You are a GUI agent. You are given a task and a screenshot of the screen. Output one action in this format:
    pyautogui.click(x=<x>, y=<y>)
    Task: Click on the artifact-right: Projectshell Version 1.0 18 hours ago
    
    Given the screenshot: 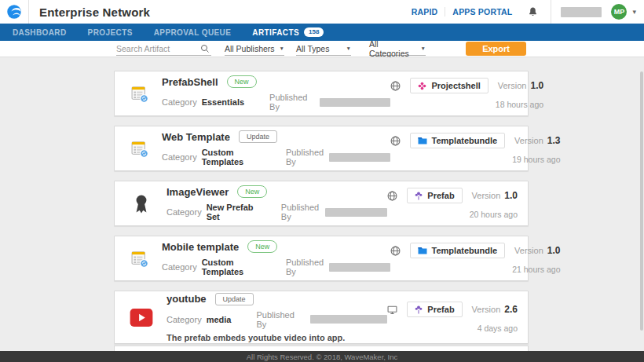 What is the action you would take?
    pyautogui.click(x=467, y=93)
    